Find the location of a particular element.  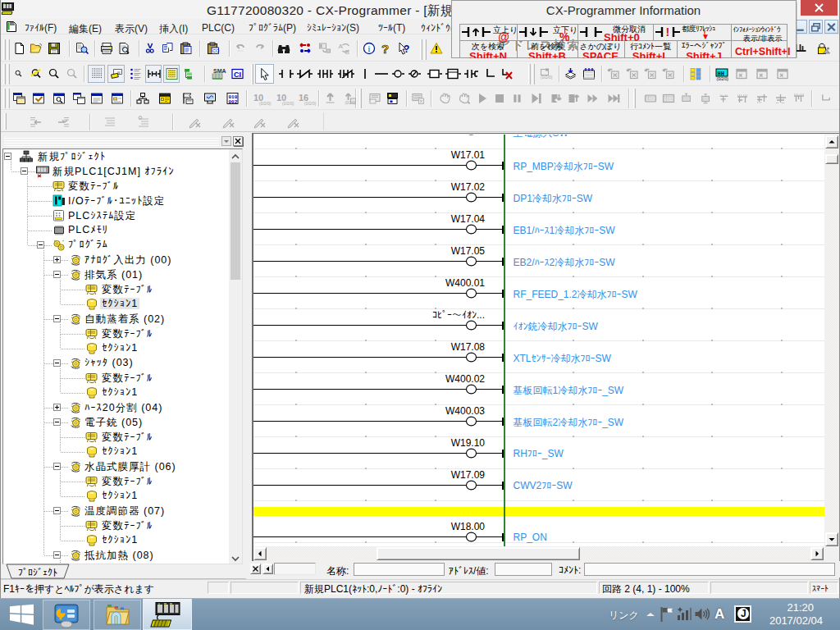

svg-text: CO is located at coordinates (217, 51).